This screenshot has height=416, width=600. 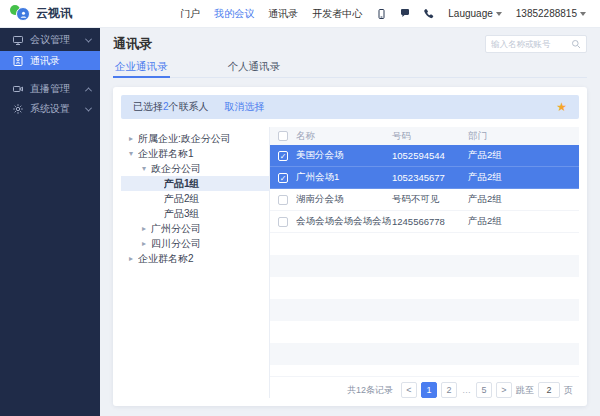 I want to click on search-icon, so click(x=576, y=44).